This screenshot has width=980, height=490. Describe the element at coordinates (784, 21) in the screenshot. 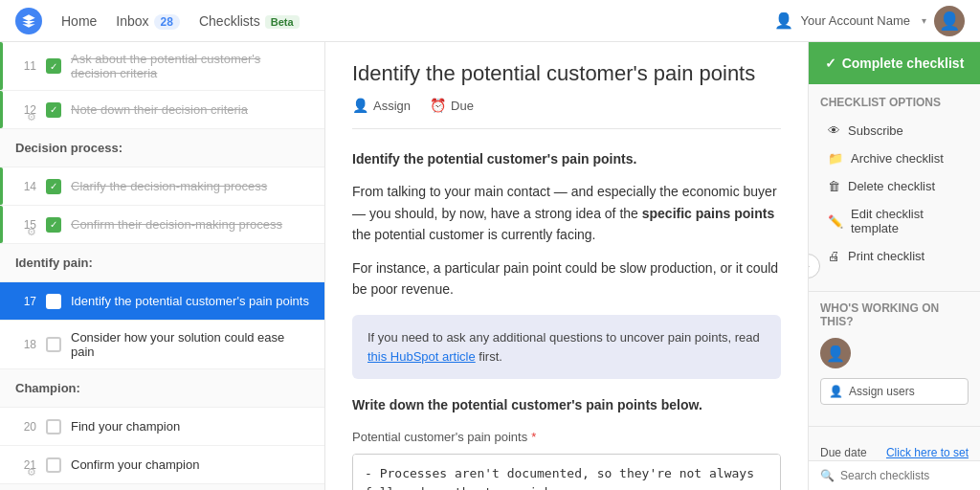

I see `account-icon: 👤` at that location.